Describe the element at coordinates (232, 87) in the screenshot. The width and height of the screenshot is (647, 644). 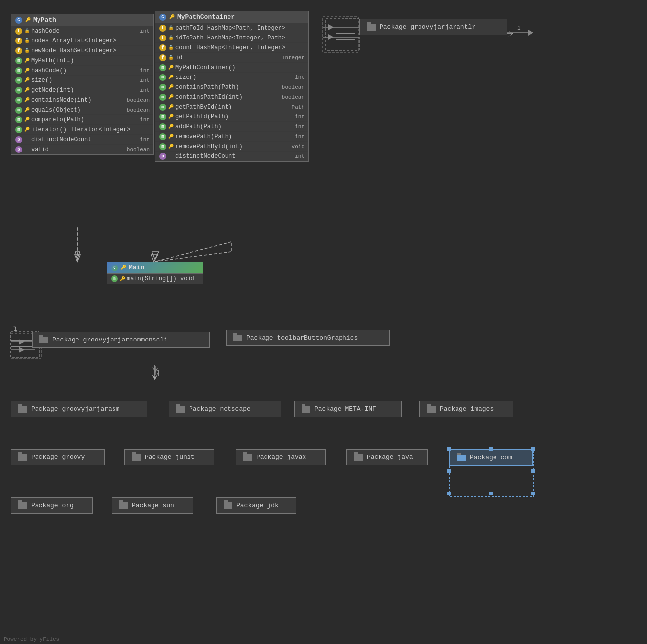
I see `method-containspath: m 🔑 containsPath(Path) boolean` at that location.